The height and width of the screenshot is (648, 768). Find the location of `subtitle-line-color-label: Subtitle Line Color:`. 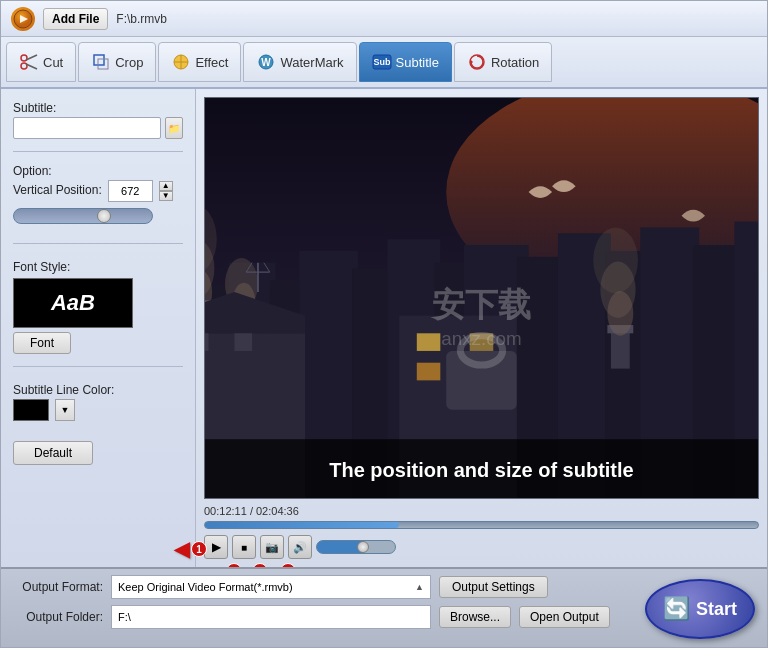

subtitle-line-color-label: Subtitle Line Color: is located at coordinates (98, 390).